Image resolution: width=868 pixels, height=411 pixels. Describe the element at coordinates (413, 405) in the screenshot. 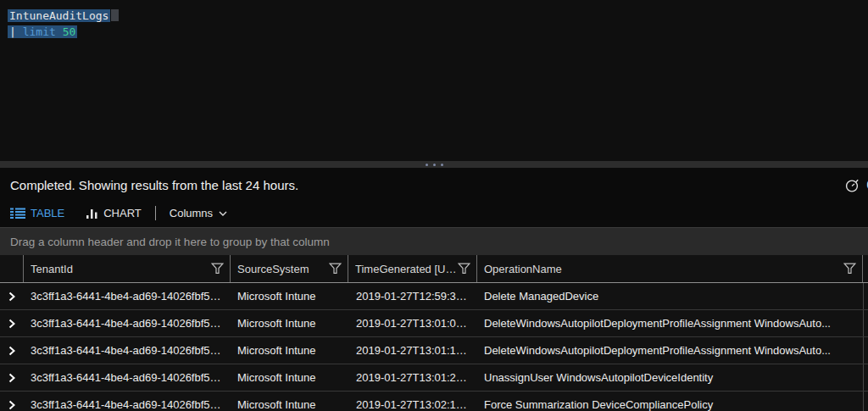

I see `cell-time-generated: 2019-01-27T13:02:15.731` at that location.